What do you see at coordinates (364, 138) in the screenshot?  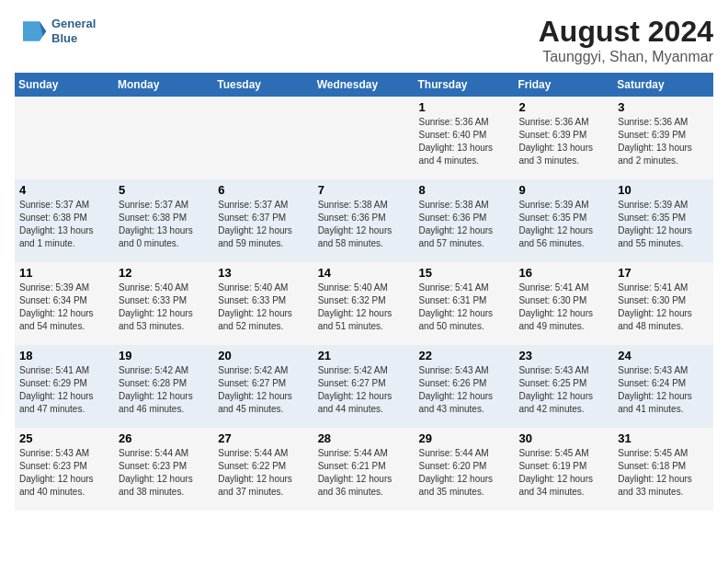 I see `week-row-1: 1Sunrise: 5:36 AM Sunset: 6:40 PM Daylig…` at bounding box center [364, 138].